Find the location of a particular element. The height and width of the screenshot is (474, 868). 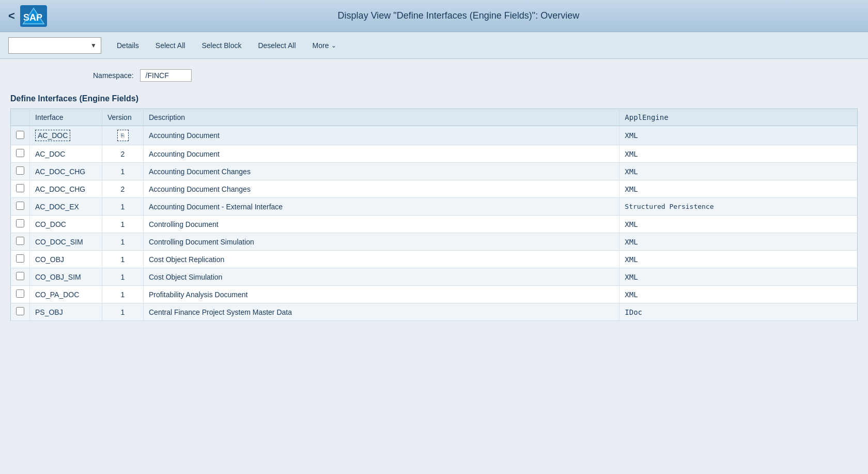

table-row: AC_DOC_CHG1Accounting Document ChangesXM… is located at coordinates (434, 172).